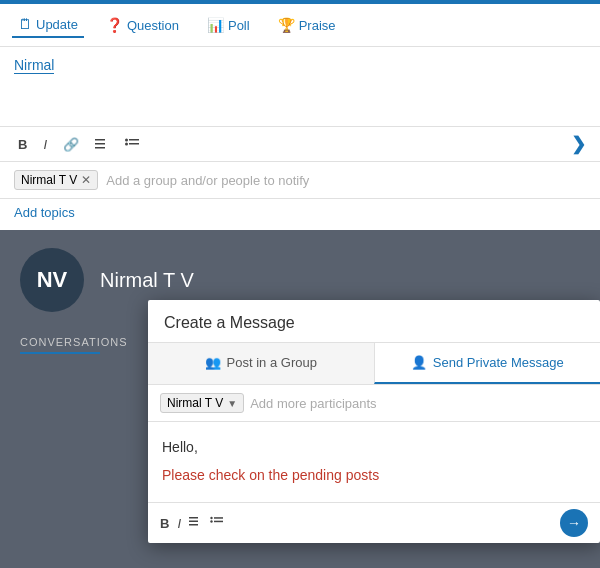 The width and height of the screenshot is (600, 568). Describe the element at coordinates (86, 180) in the screenshot. I see `notify-tag-close: ✕` at that location.